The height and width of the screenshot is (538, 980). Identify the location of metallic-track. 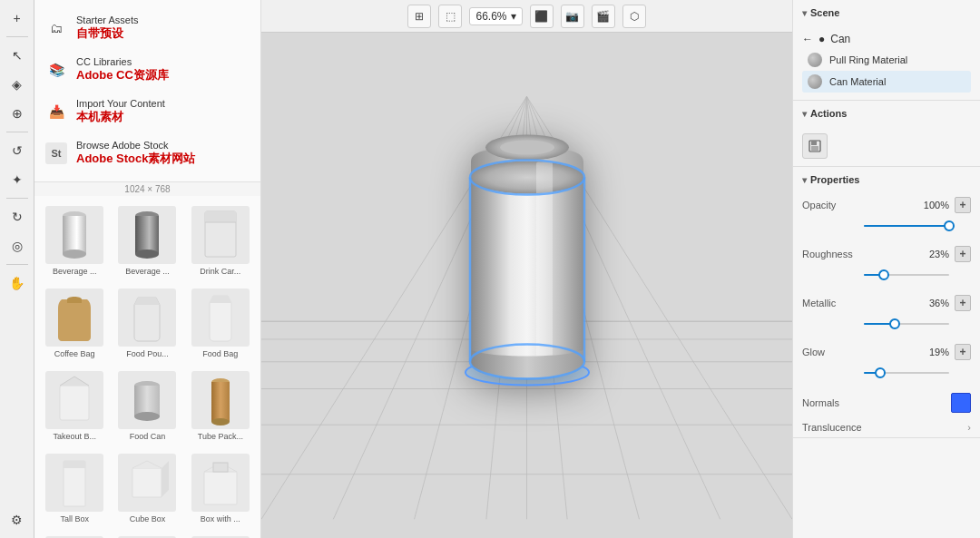
(906, 324).